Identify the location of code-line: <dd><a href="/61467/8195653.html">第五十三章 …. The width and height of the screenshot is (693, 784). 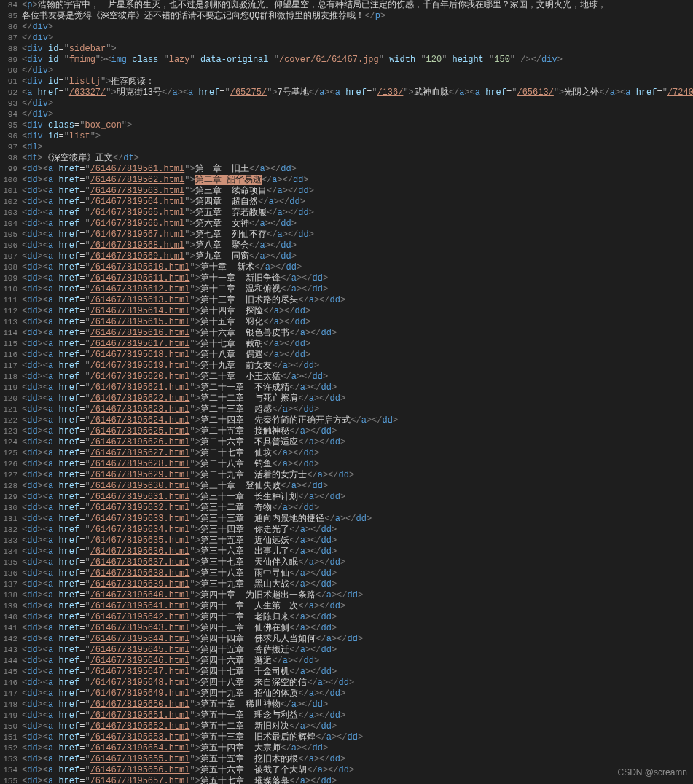
(357, 737).